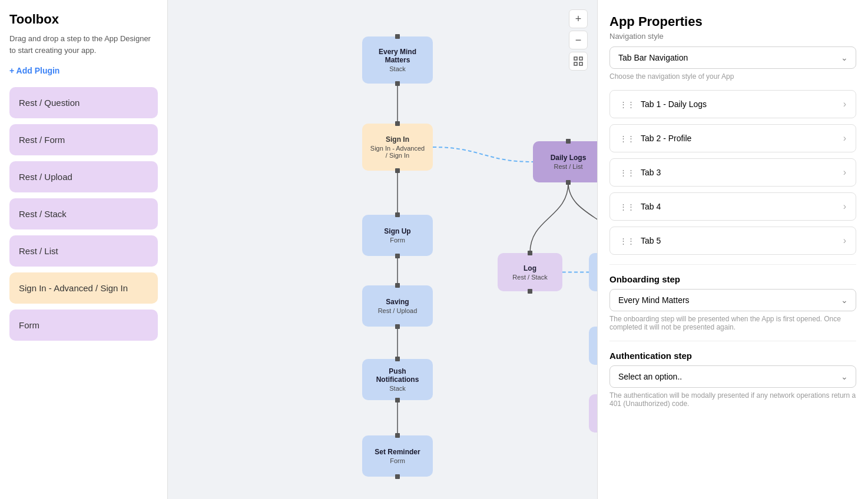 Image resolution: width=868 pixels, height=499 pixels. Describe the element at coordinates (569, 158) in the screenshot. I see `node-title-daily-logs: Daily Logs` at that location.